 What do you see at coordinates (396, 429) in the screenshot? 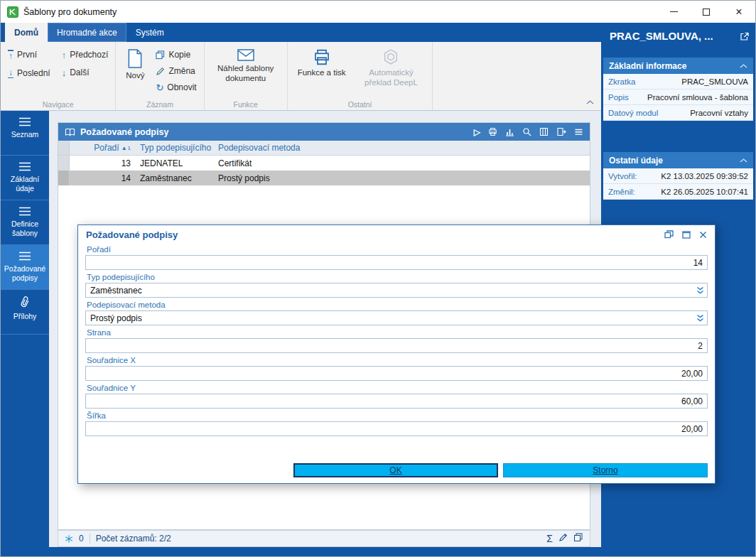
I see `sirka-input` at bounding box center [396, 429].